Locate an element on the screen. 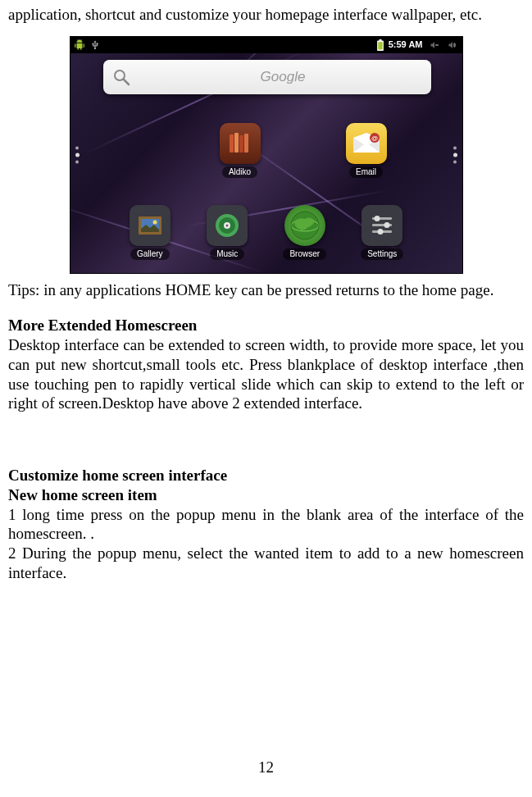  gallery-icon is located at coordinates (150, 225).